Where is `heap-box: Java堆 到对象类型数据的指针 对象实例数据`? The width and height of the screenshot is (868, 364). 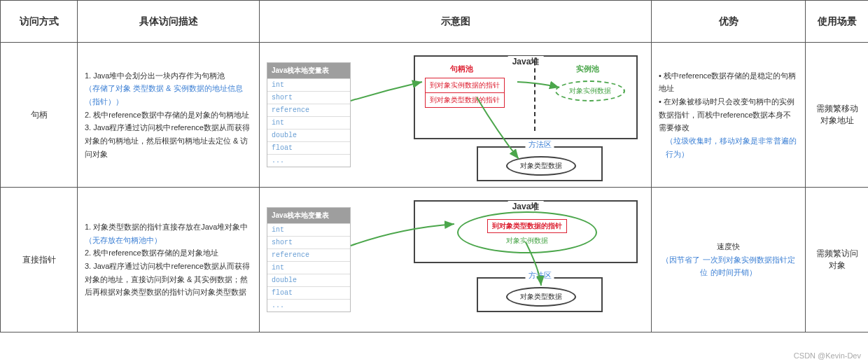
heap-box: Java堆 到对象类型数据的指针 对象实例数据 is located at coordinates (526, 232).